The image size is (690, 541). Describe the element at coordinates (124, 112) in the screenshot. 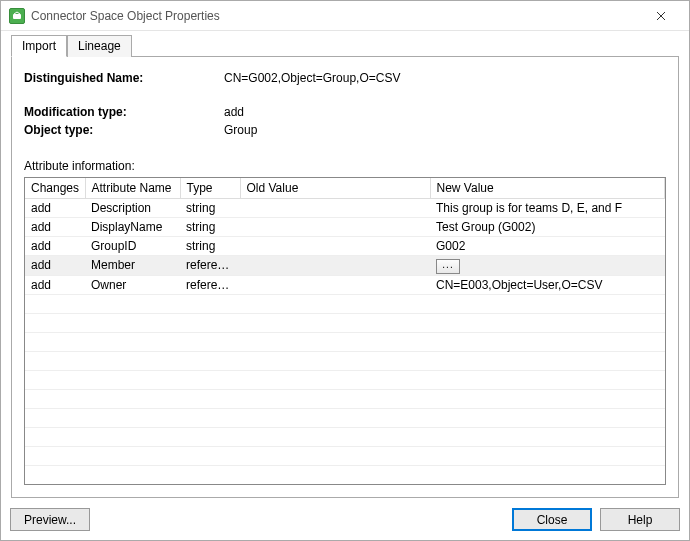

I see `modtype-label: Modification type:` at that location.